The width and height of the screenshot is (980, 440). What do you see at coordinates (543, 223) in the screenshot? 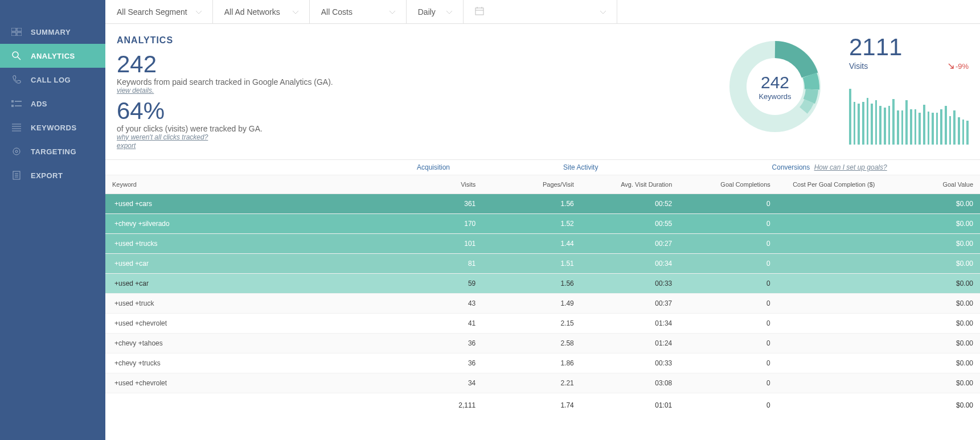
I see `table-row: +chevy +silverado1701.5200:550$0.00` at bounding box center [543, 223].